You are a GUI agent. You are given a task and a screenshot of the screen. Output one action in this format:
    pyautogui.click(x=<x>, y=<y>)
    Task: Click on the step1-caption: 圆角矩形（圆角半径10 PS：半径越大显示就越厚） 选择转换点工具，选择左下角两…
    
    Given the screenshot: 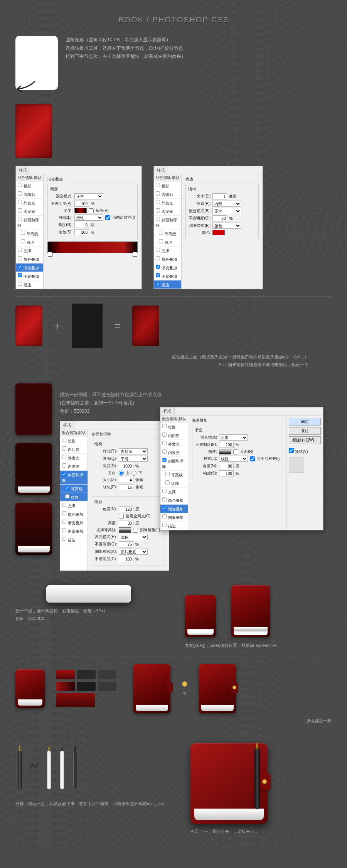 What is the action you would take?
    pyautogui.click(x=126, y=49)
    